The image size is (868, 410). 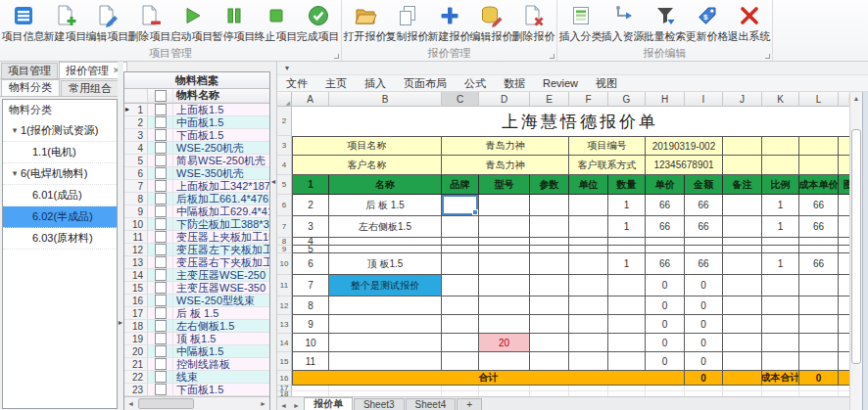 What do you see at coordinates (197, 225) in the screenshot?
I see `material-row: 10下防尘板加工388*364.8` at bounding box center [197, 225].